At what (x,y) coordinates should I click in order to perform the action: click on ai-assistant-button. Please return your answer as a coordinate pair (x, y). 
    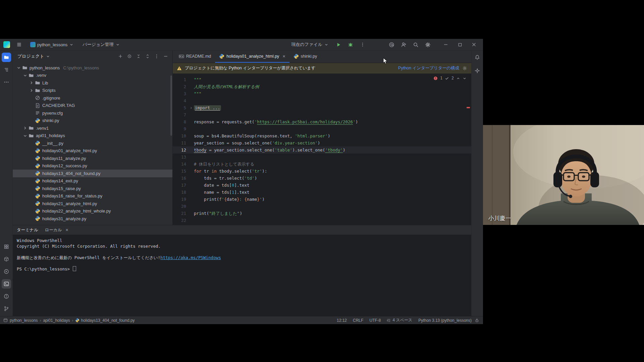
    Looking at the image, I should click on (477, 71).